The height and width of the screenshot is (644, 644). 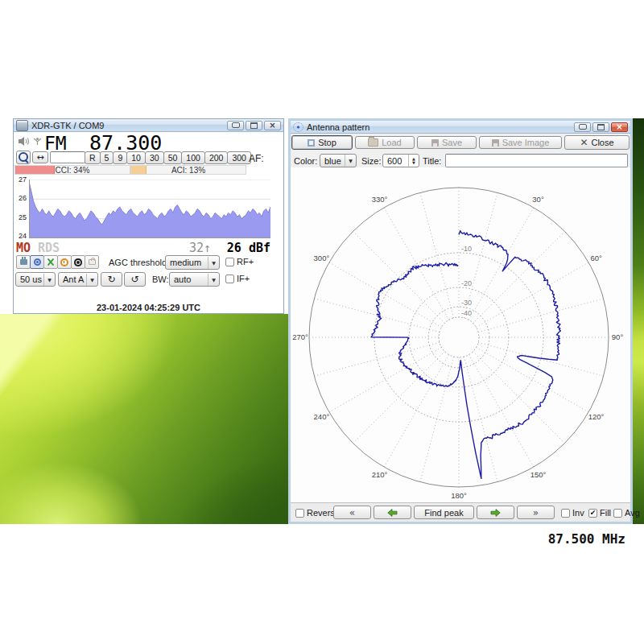 What do you see at coordinates (107, 158) in the screenshot?
I see `step-button-5: 5` at bounding box center [107, 158].